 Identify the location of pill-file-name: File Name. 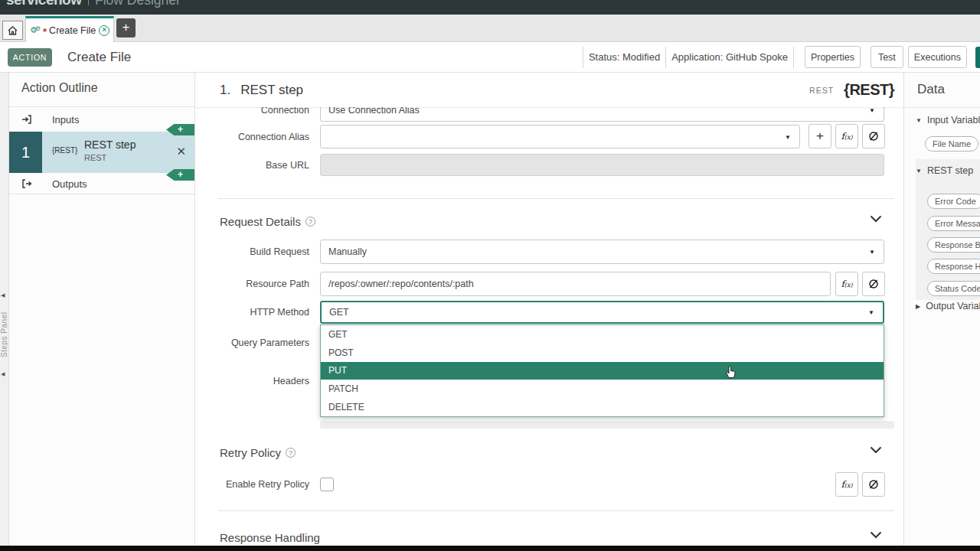
(952, 144).